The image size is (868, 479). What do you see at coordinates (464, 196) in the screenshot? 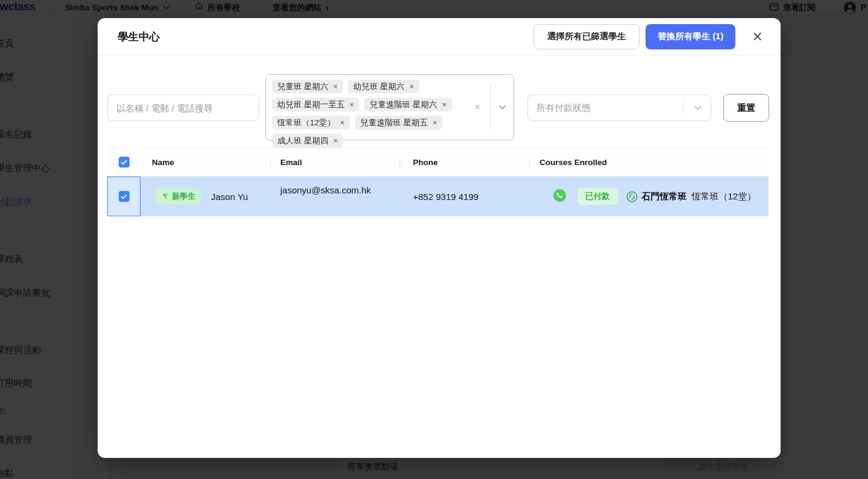
I see `phone-cell: +852 9319 4199` at bounding box center [464, 196].